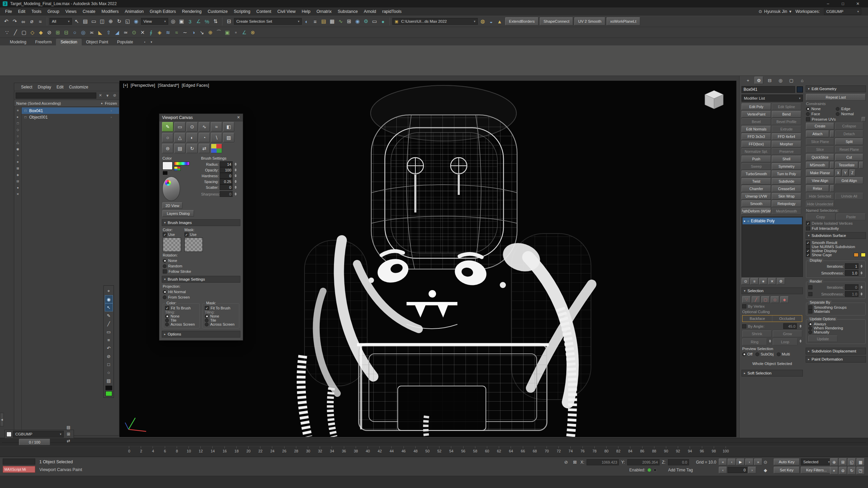  Describe the element at coordinates (168, 183) in the screenshot. I see `color-wheel-icon` at that location.